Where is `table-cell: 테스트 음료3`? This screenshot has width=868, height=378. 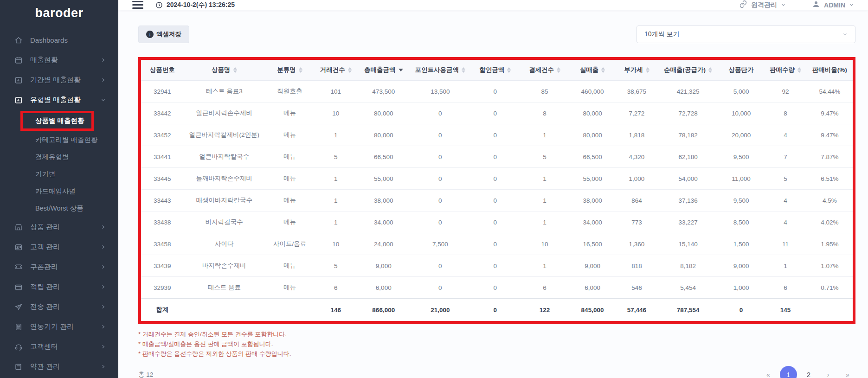 table-cell: 테스트 음료3 is located at coordinates (225, 92).